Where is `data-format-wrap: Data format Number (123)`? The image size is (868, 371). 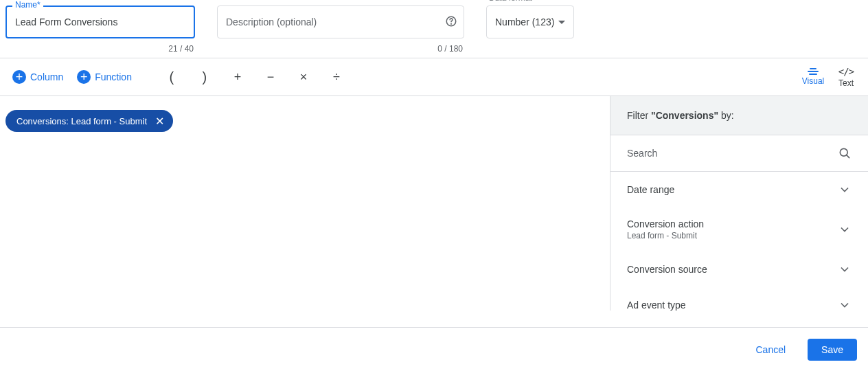 data-format-wrap: Data format Number (123) is located at coordinates (530, 22).